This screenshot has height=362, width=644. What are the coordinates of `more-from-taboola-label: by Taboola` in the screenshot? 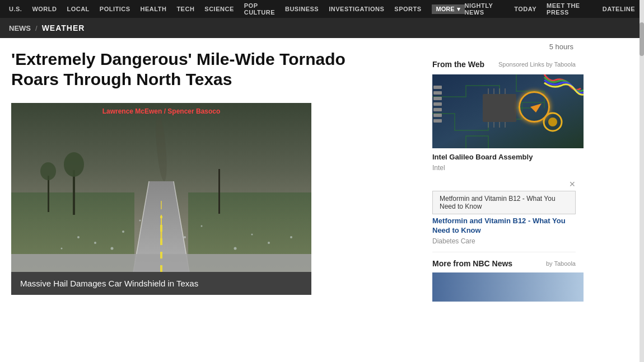 It's located at (561, 264).